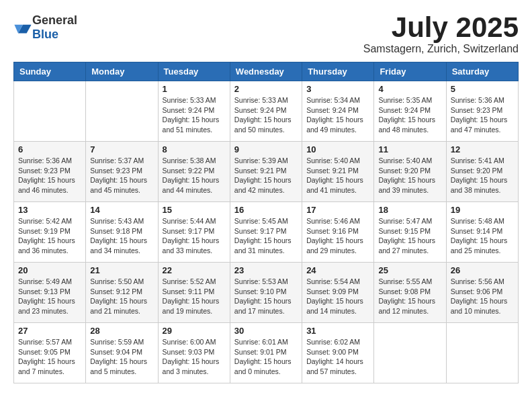 Image resolution: width=532 pixels, height=411 pixels. Describe the element at coordinates (410, 270) in the screenshot. I see `day-number: 25` at that location.